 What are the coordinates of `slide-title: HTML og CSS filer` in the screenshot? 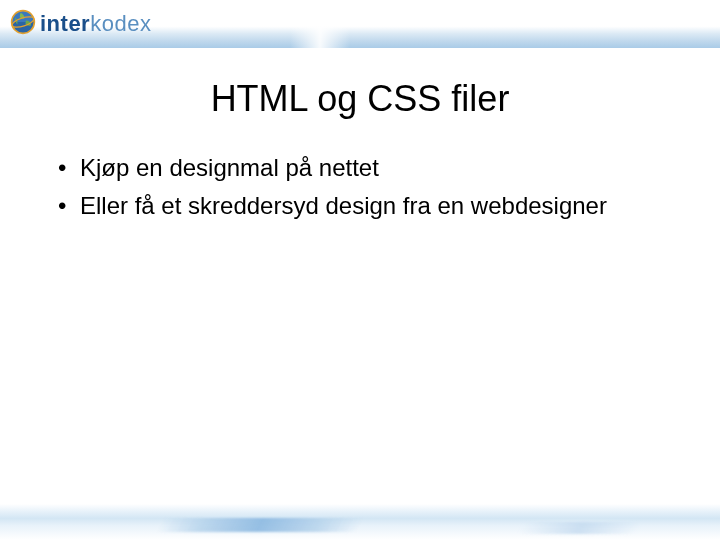 It's located at (360, 99).